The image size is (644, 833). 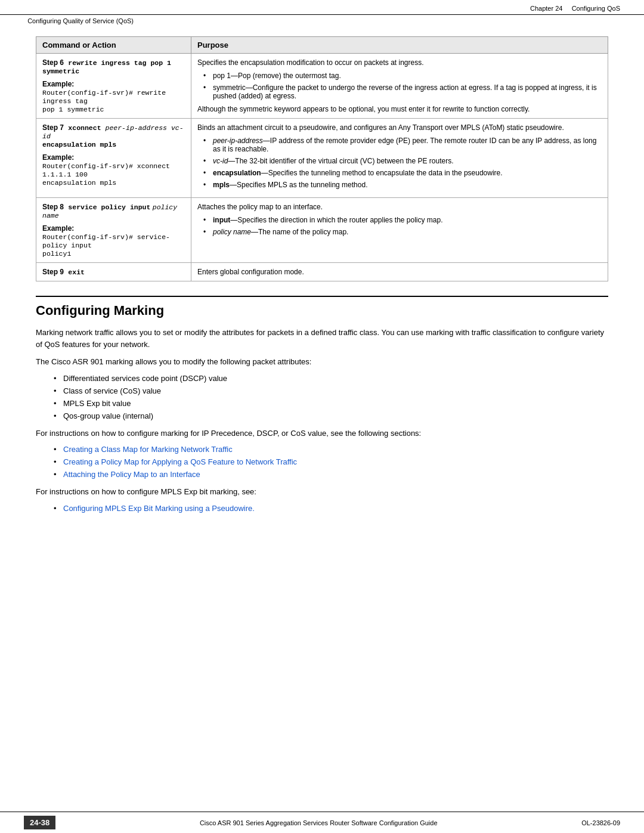 What do you see at coordinates (318, 823) in the screenshot?
I see `footer-center-text: Cisco ASR 901 Series Aggregation Service…` at bounding box center [318, 823].